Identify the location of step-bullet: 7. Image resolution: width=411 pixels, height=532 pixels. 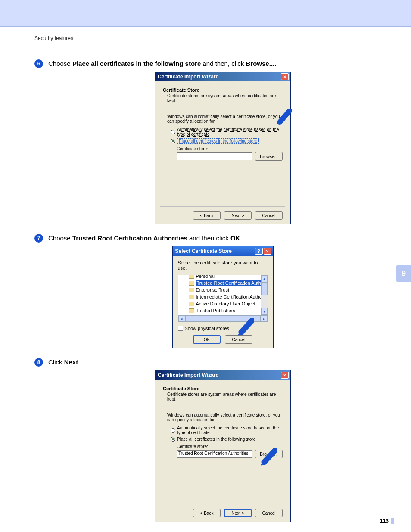
(39, 238).